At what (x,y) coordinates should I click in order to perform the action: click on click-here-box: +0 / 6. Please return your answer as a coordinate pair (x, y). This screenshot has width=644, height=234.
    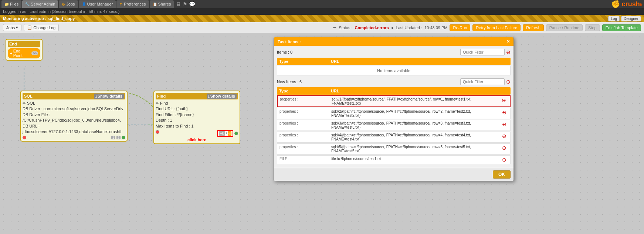
    Looking at the image, I should click on (225, 133).